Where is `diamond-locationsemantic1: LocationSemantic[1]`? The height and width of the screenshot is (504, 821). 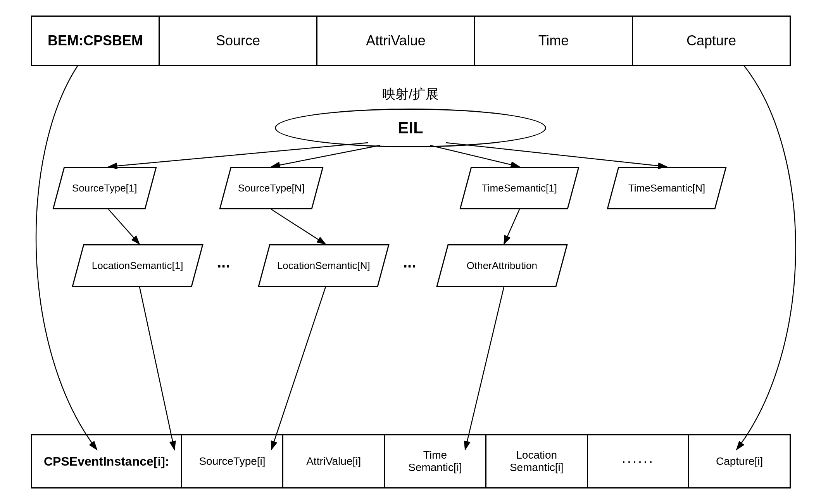
diamond-locationsemantic1: LocationSemantic[1] is located at coordinates (137, 266).